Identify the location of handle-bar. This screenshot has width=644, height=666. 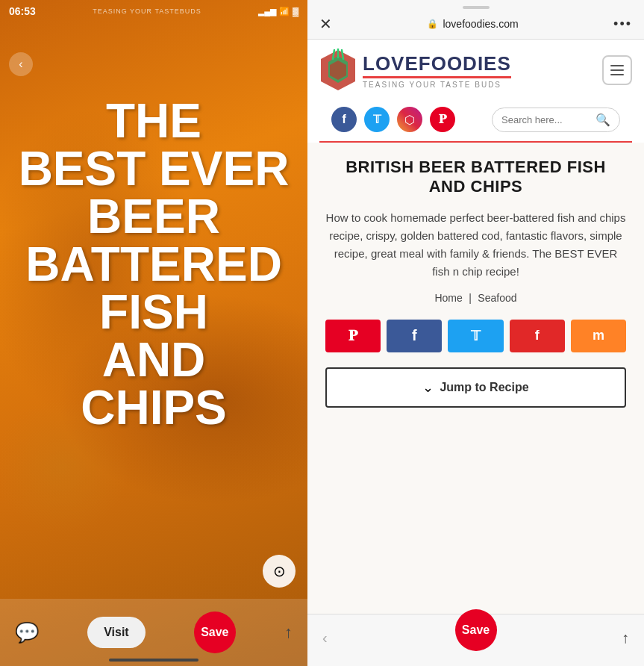
(476, 7).